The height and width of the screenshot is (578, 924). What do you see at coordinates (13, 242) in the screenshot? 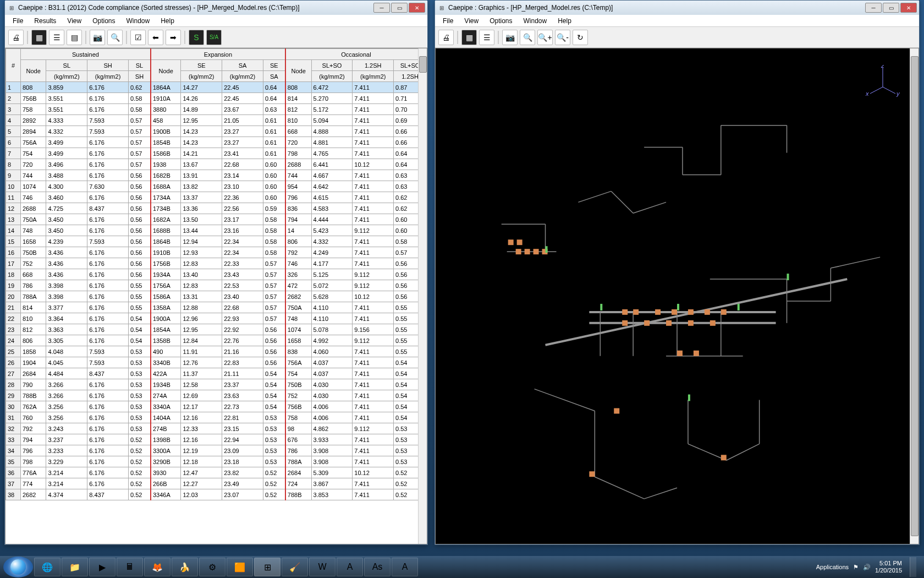
I see `cell: 15` at bounding box center [13, 242].